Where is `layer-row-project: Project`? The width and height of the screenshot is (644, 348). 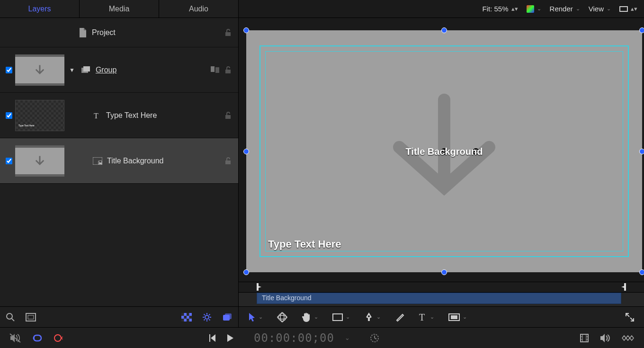
layer-row-project: Project is located at coordinates (119, 33).